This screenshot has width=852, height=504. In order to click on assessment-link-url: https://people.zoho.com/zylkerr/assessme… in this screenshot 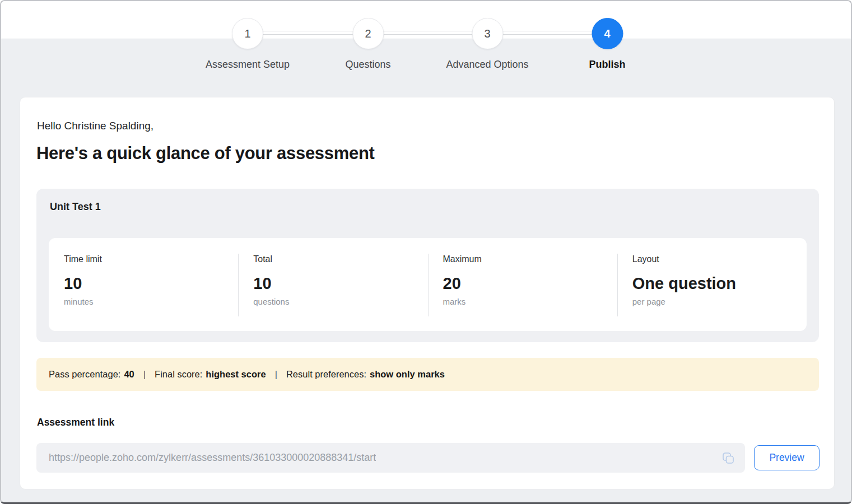, I will do `click(212, 458)`.